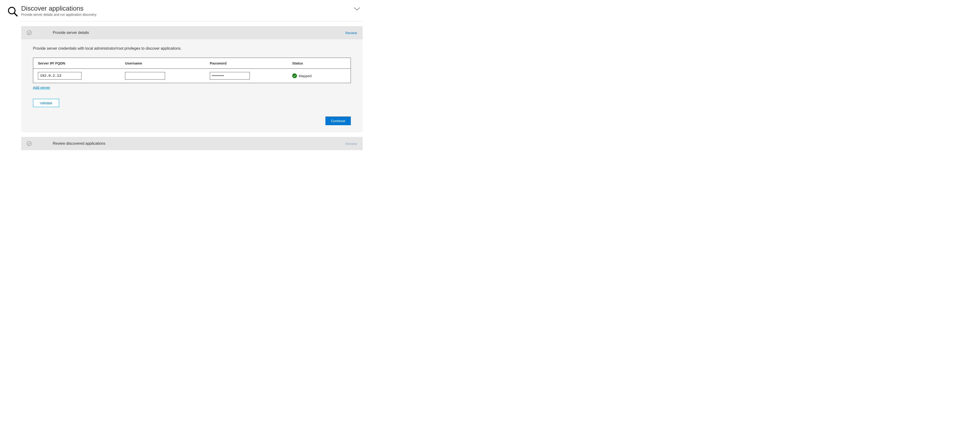 The height and width of the screenshot is (437, 980). I want to click on status-label: Mapped, so click(305, 76).